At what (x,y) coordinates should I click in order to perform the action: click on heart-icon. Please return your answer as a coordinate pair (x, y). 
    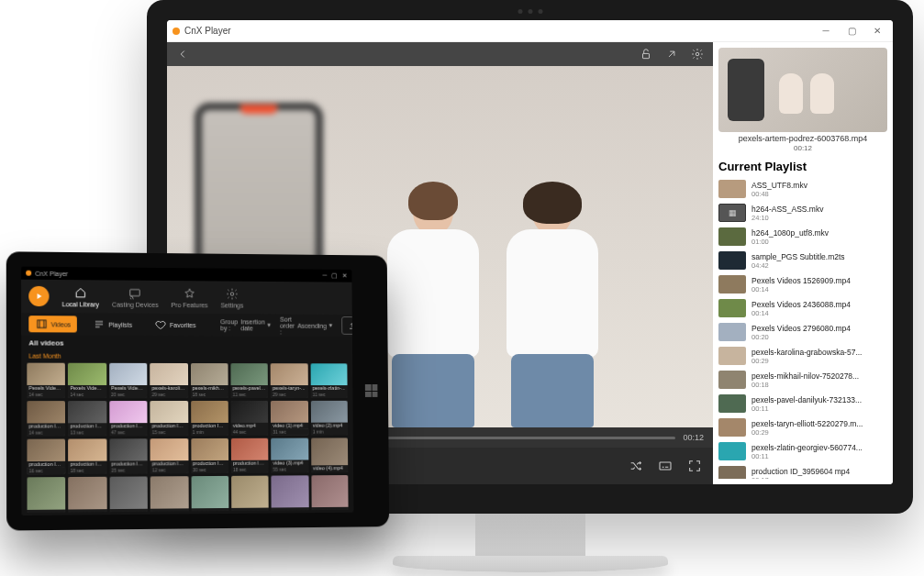
    Looking at the image, I should click on (161, 325).